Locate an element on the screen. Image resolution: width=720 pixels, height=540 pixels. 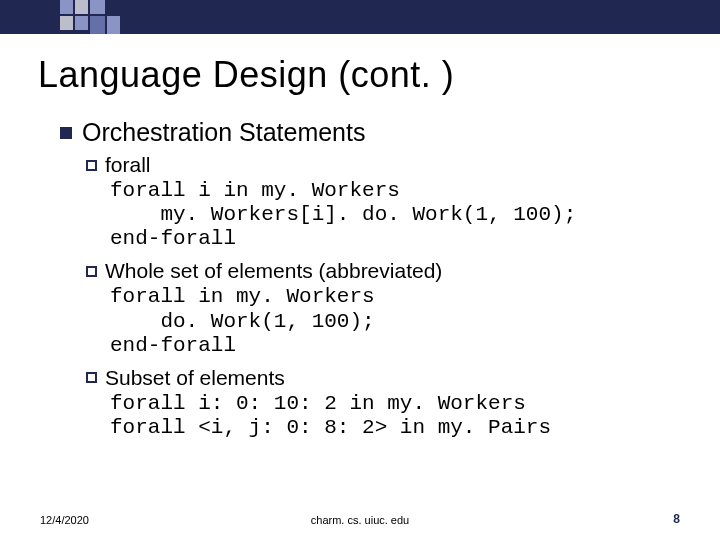
header-grid-icon is located at coordinates (95, 17).